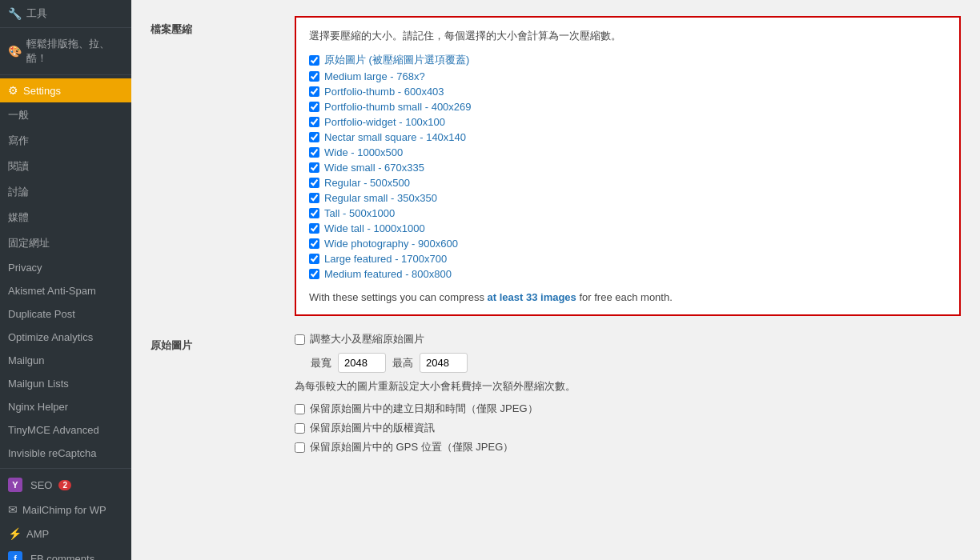 Image resolution: width=980 pixels, height=560 pixels. I want to click on checkbox-wide-link: Wide - 1000x500, so click(363, 152).